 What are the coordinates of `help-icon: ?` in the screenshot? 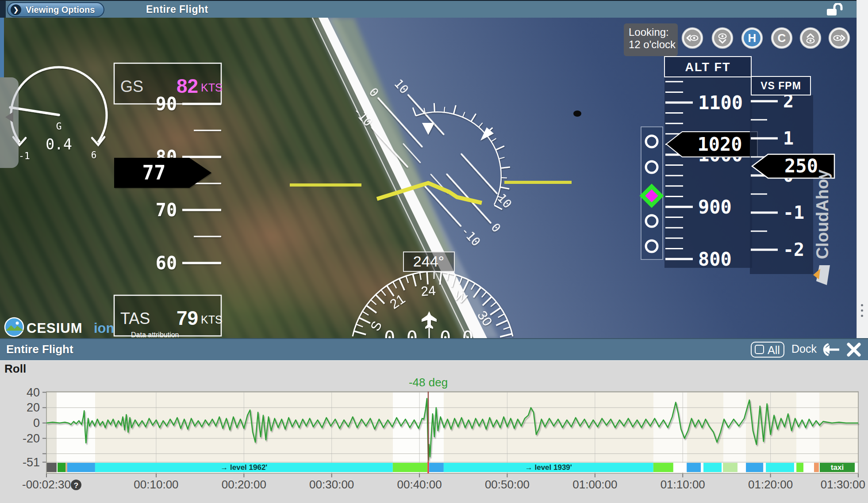 It's located at (76, 485).